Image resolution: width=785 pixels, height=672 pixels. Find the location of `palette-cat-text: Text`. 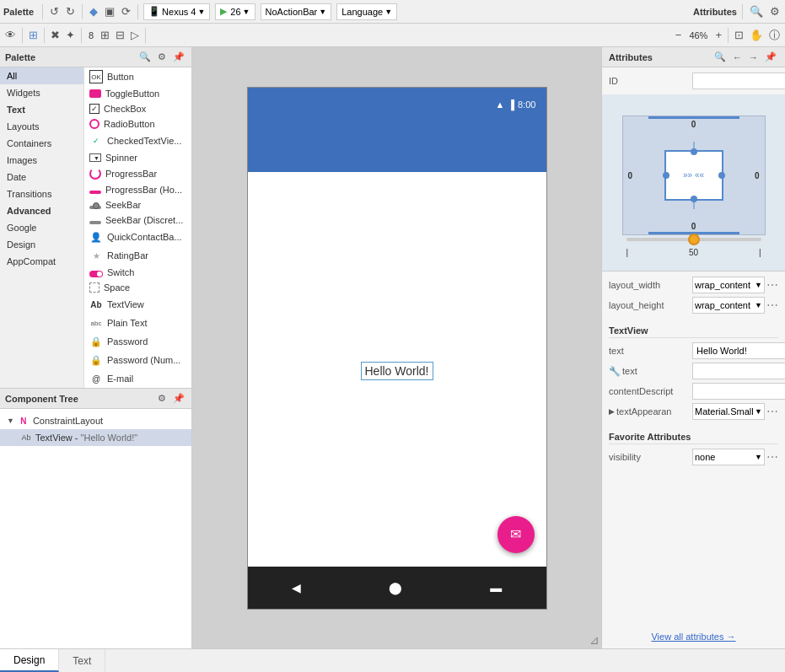

palette-cat-text: Text is located at coordinates (42, 110).